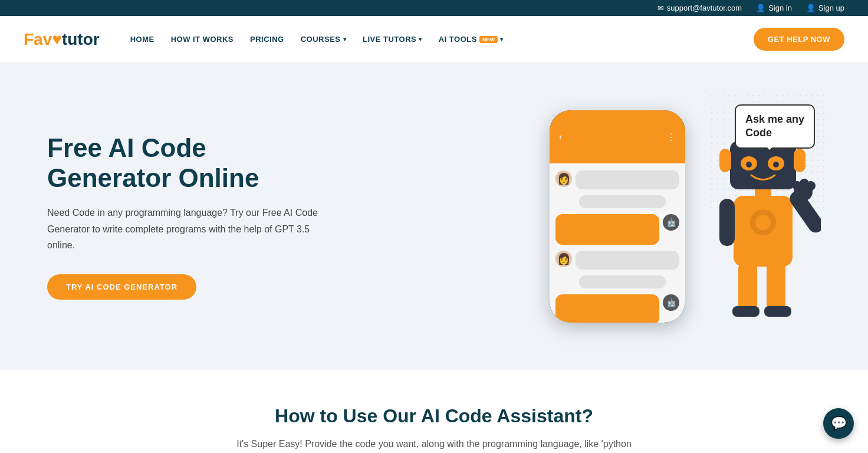  What do you see at coordinates (617, 202) in the screenshot?
I see `chat-row-1b` at bounding box center [617, 202].